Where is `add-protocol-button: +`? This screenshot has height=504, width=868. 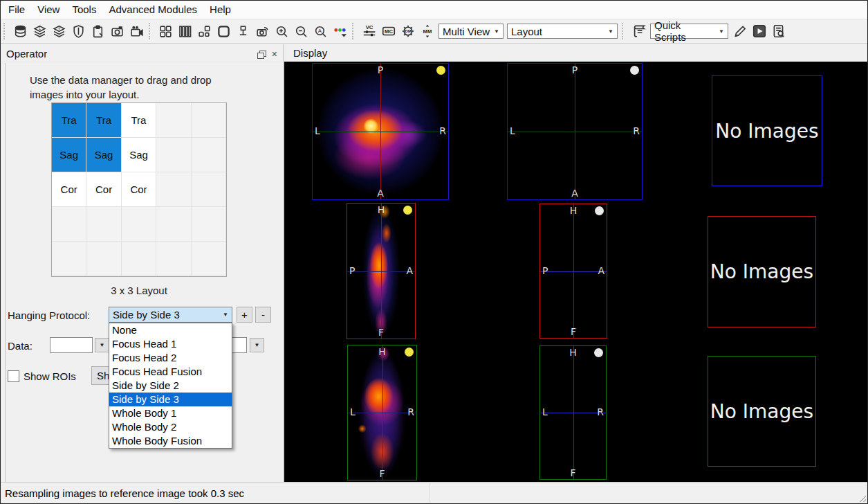 add-protocol-button: + is located at coordinates (245, 314).